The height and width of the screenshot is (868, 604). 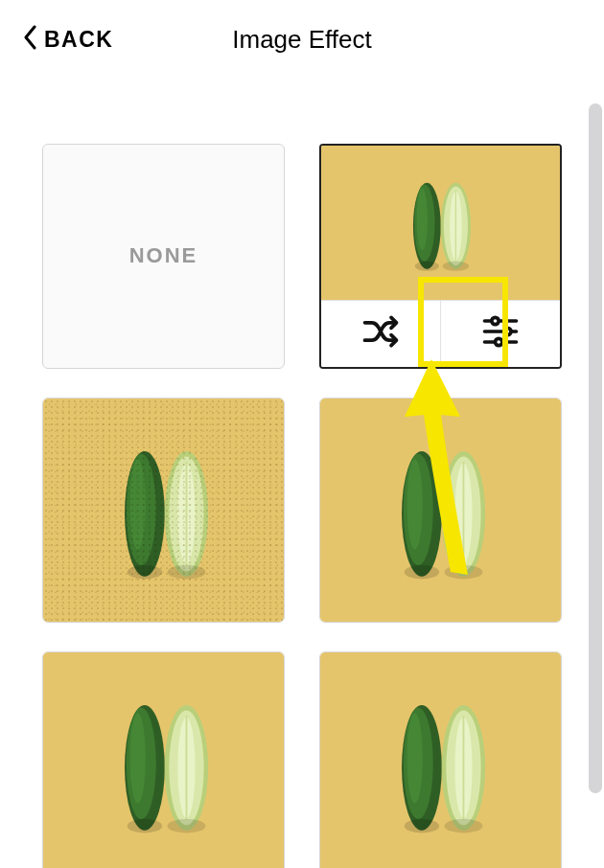 What do you see at coordinates (302, 40) in the screenshot?
I see `page-title: Image Effect` at bounding box center [302, 40].